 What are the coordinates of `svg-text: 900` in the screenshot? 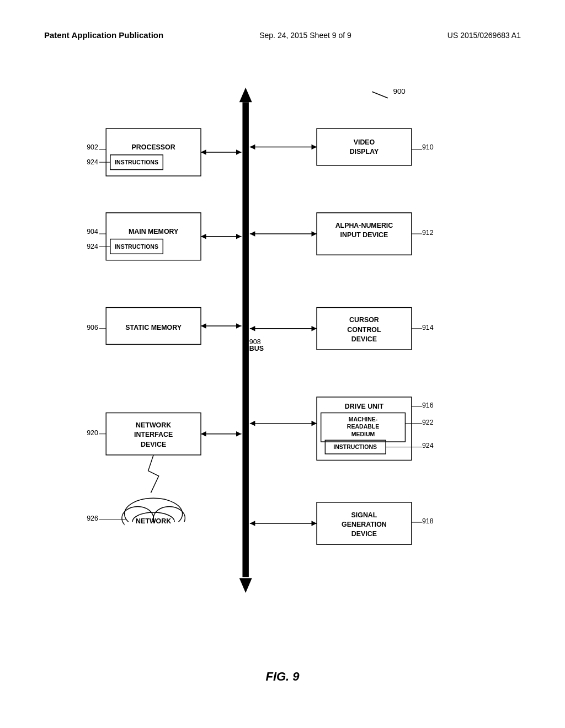 It's located at (399, 92).